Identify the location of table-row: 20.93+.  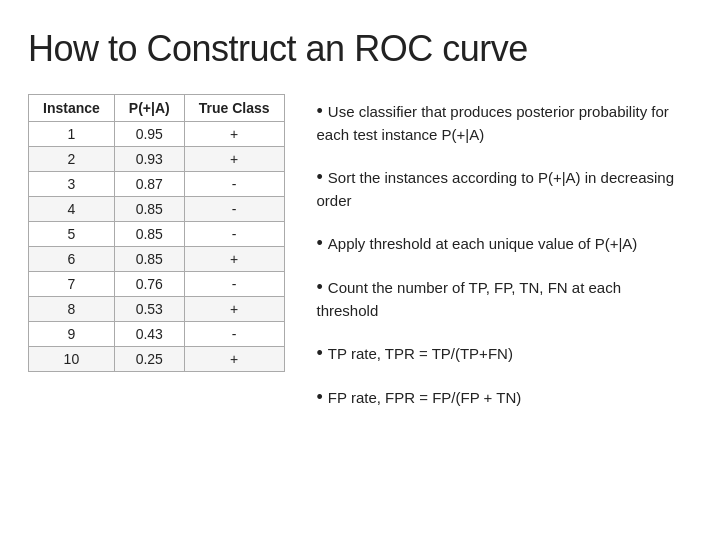
(157, 160).